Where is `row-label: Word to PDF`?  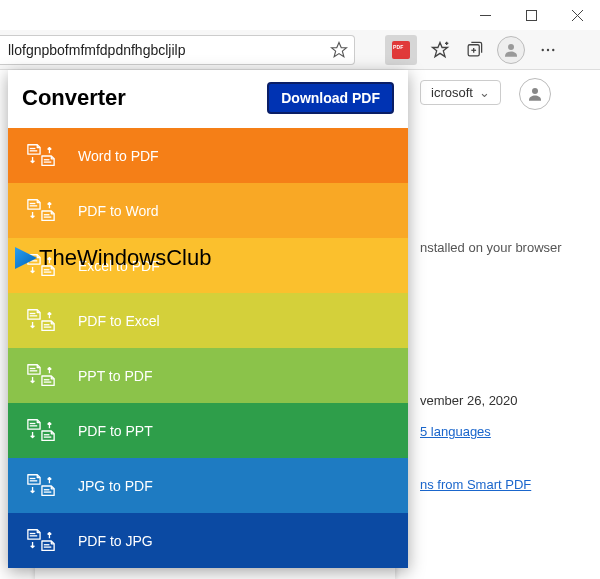
row-label: Word to PDF is located at coordinates (118, 156).